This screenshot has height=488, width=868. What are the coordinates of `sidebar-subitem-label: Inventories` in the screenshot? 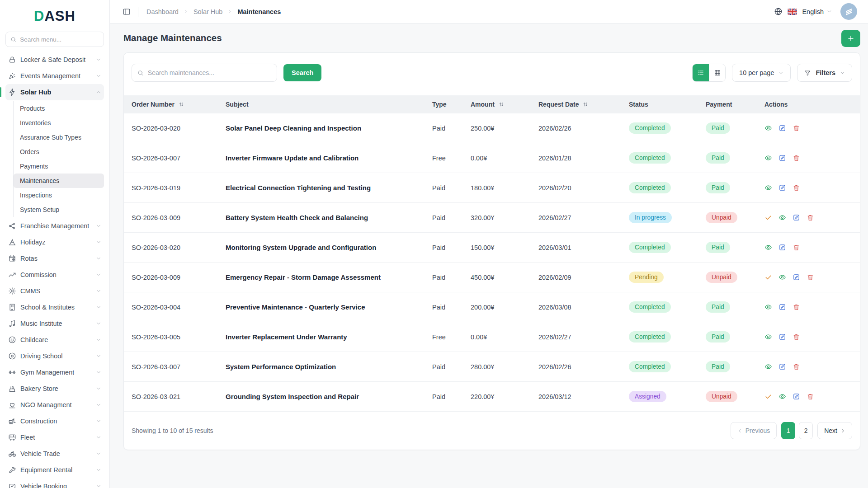 It's located at (35, 123).